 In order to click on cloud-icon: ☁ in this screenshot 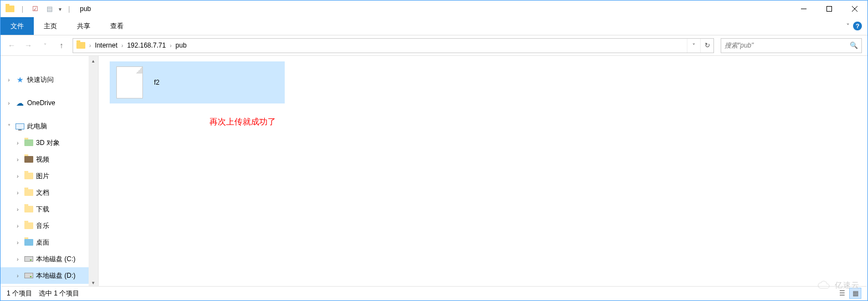, I will do `click(20, 103)`.